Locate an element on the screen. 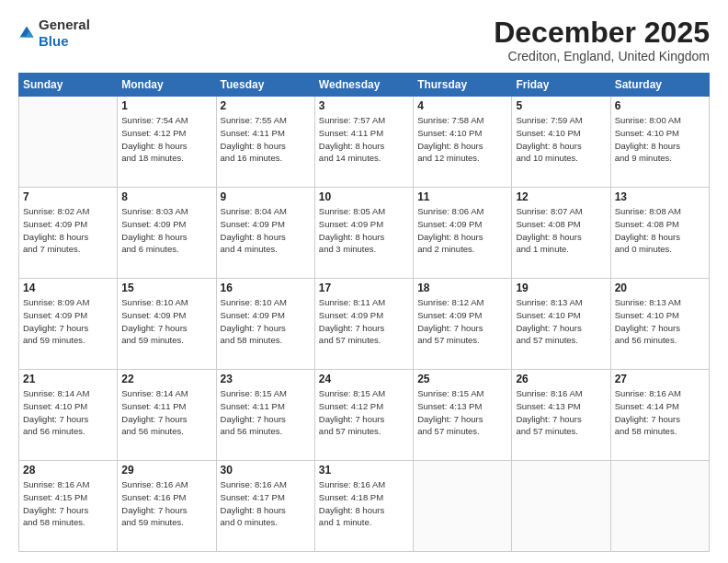 The image size is (728, 563). calendar-cell: 3Sunrise: 7:57 AM Sunset: 4:11 PM Daylig… is located at coordinates (364, 142).